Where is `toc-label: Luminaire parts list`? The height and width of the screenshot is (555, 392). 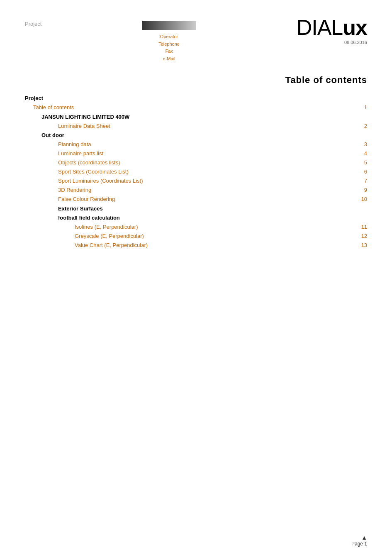
toc-label: Luminaire parts list is located at coordinates (80, 154).